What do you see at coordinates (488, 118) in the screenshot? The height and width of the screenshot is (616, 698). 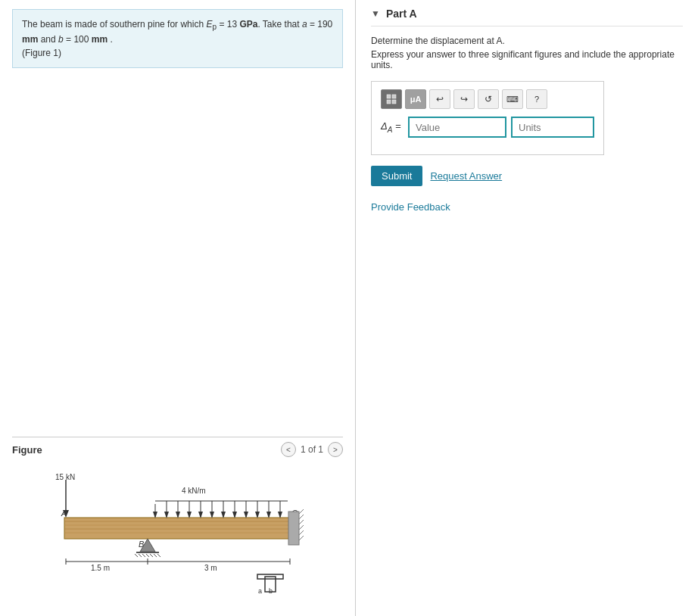 I see `answer-box: μA ↩ ↪ ↺ ⌨ ?` at bounding box center [488, 118].